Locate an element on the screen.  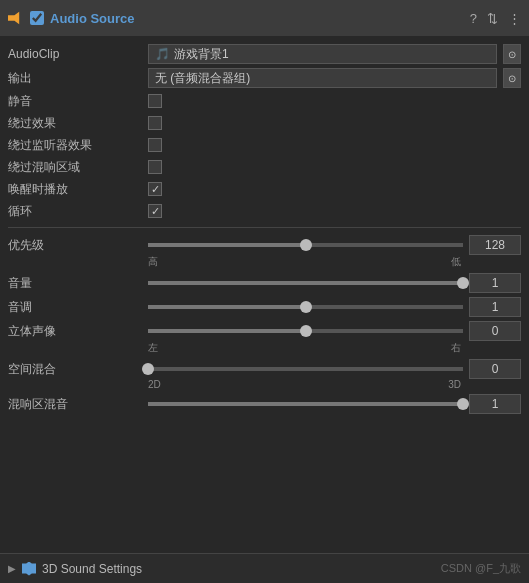
pitch-slider-fill is located at coordinates (227, 307).